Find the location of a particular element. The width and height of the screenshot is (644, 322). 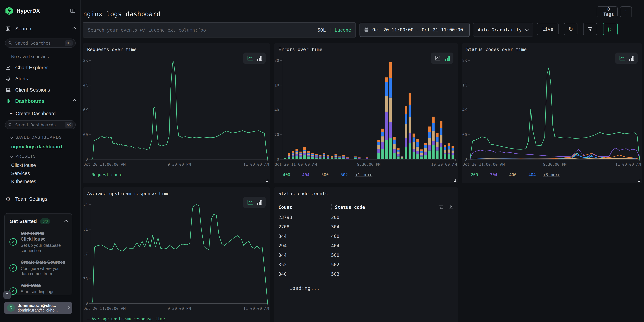

svg-text: 9:30:00 PM is located at coordinates (179, 164).